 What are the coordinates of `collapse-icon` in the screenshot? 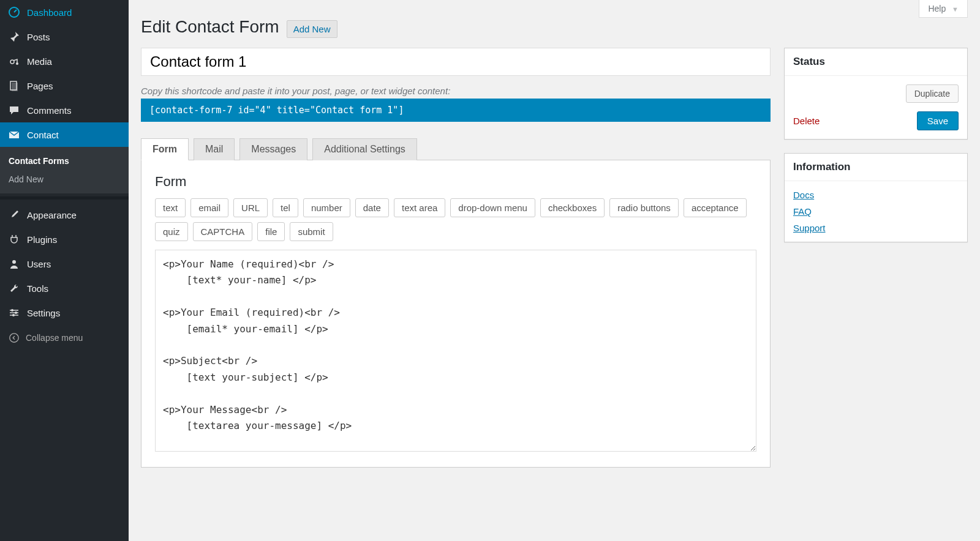 It's located at (14, 338).